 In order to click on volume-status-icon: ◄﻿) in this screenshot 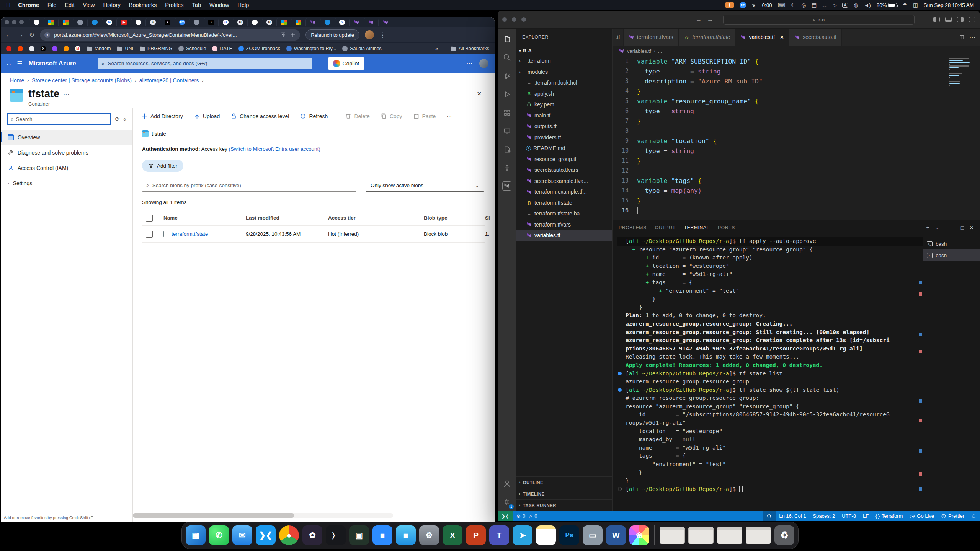, I will do `click(867, 5)`.